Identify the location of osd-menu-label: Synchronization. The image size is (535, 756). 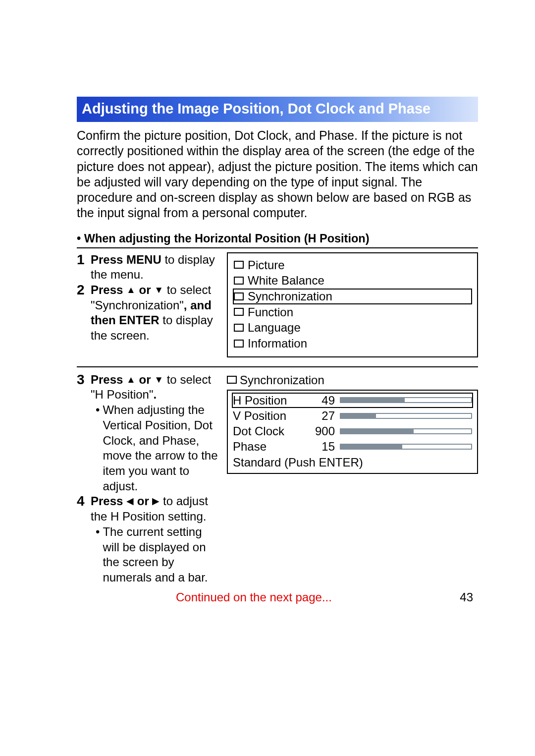
(290, 296).